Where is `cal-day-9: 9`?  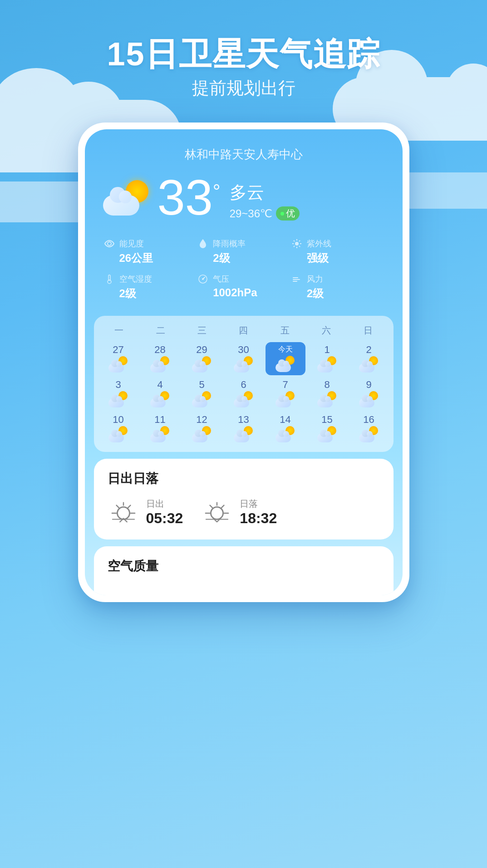
cal-day-9: 9 is located at coordinates (369, 394).